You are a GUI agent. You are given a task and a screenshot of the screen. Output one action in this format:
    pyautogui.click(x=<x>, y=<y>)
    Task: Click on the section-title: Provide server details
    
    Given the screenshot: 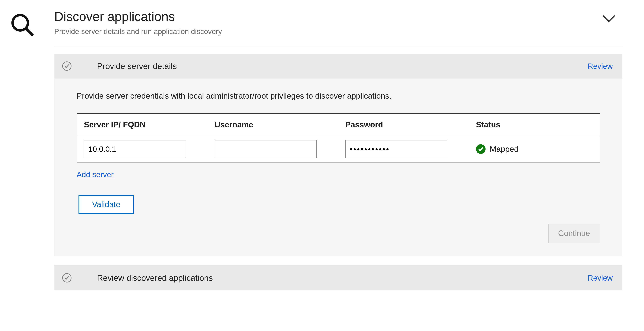 What is the action you would take?
    pyautogui.click(x=137, y=66)
    